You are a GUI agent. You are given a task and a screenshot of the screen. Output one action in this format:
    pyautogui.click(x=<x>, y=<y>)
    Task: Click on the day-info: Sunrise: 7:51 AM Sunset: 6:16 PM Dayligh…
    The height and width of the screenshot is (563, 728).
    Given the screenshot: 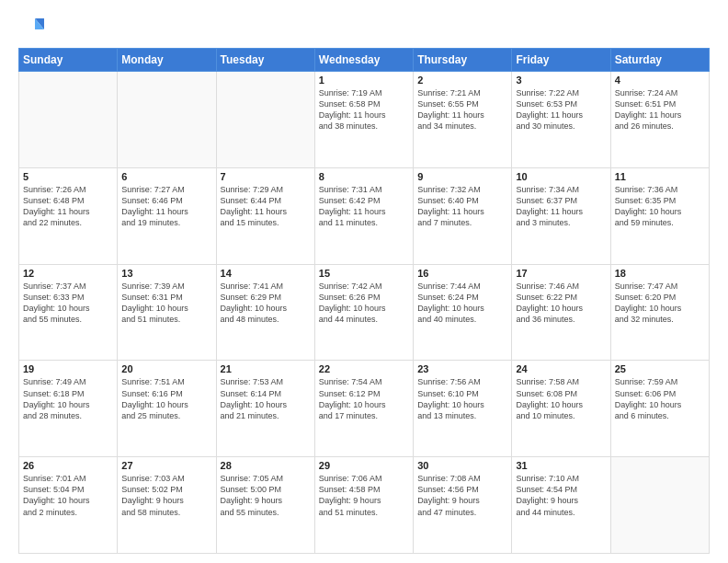 What is the action you would take?
    pyautogui.click(x=166, y=399)
    